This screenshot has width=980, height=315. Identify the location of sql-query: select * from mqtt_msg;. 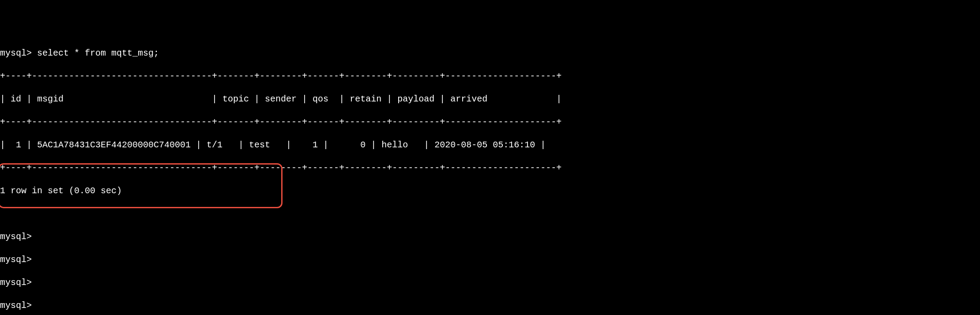
(98, 53).